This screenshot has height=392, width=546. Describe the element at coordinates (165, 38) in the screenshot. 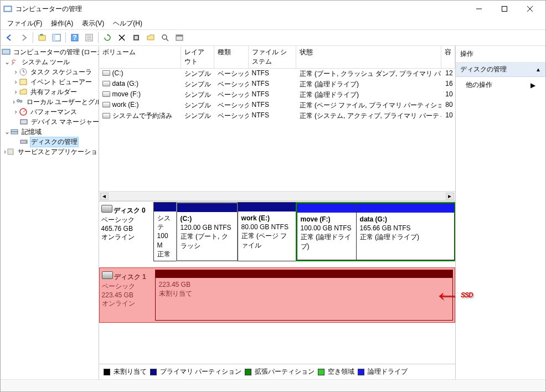

I see `find-icon` at that location.